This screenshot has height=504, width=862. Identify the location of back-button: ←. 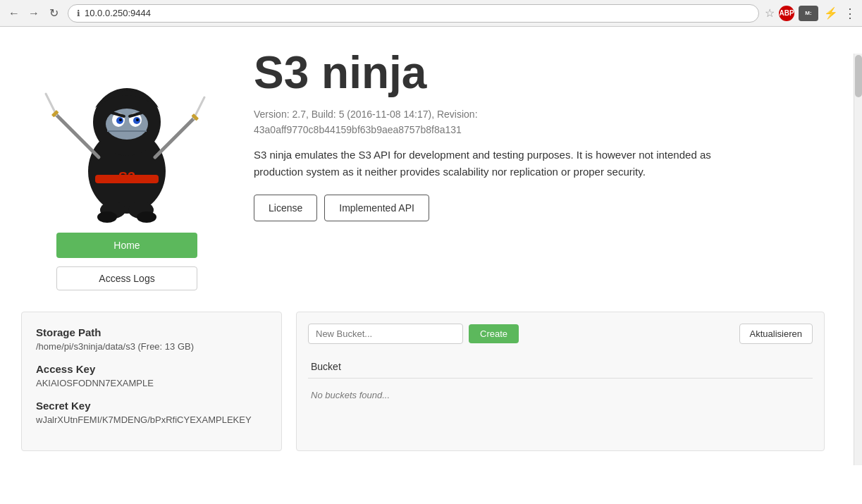
(14, 13).